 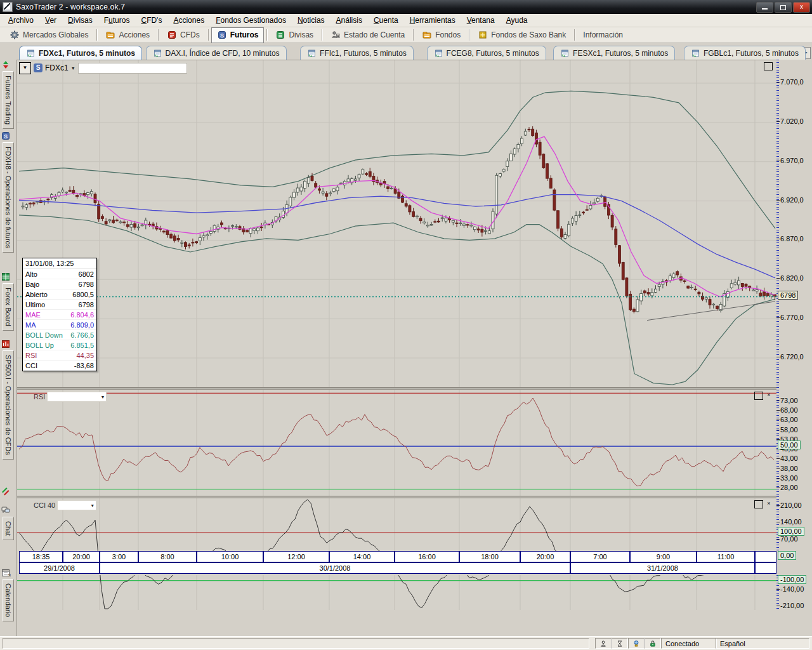 What do you see at coordinates (238, 36) in the screenshot?
I see `toolbar-button-futuros: SFuturos` at bounding box center [238, 36].